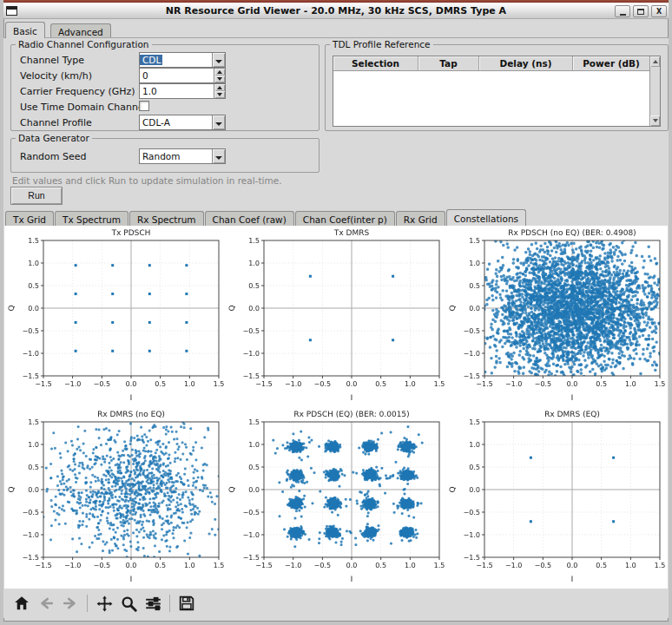 The image size is (672, 625). What do you see at coordinates (219, 79) in the screenshot?
I see `velocity-decrement-button` at bounding box center [219, 79].